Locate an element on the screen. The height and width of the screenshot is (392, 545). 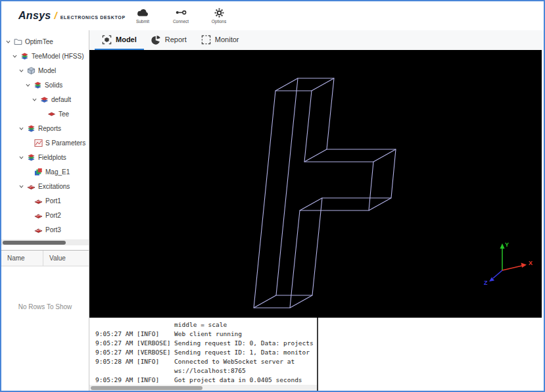
tree-item-teemodel: TeeModel (HFSS) is located at coordinates (45, 56).